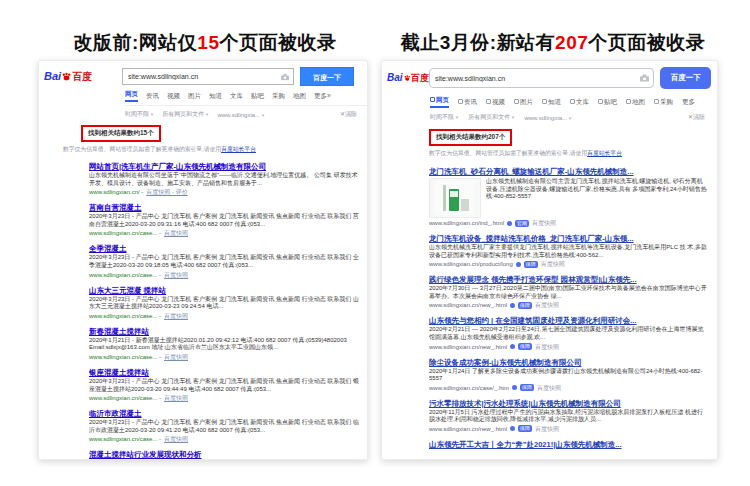 This screenshot has height=486, width=750. Describe the element at coordinates (522, 224) in the screenshot. I see `official-badge: 官网` at that location.